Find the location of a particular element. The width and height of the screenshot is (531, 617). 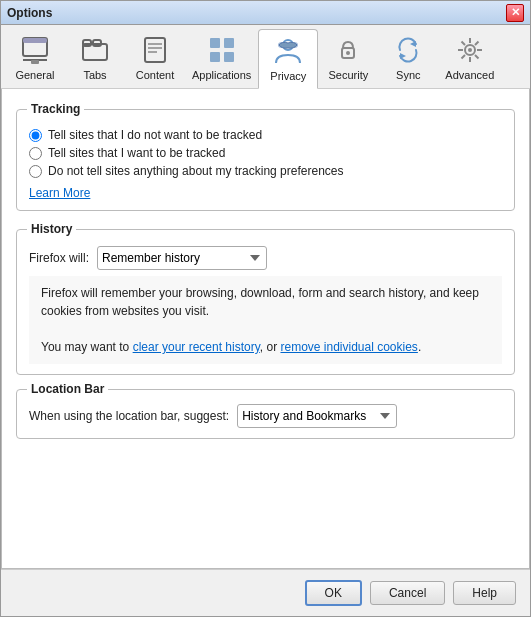

privacy-icon is located at coordinates (288, 51).